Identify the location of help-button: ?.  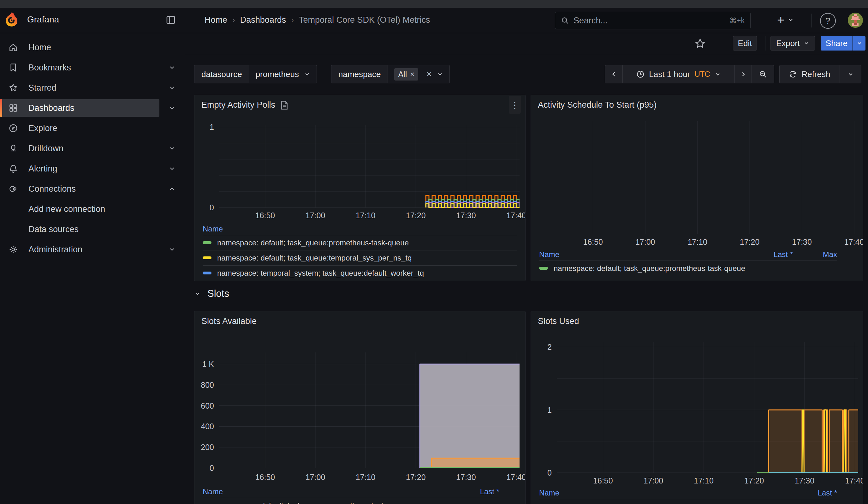
(828, 21).